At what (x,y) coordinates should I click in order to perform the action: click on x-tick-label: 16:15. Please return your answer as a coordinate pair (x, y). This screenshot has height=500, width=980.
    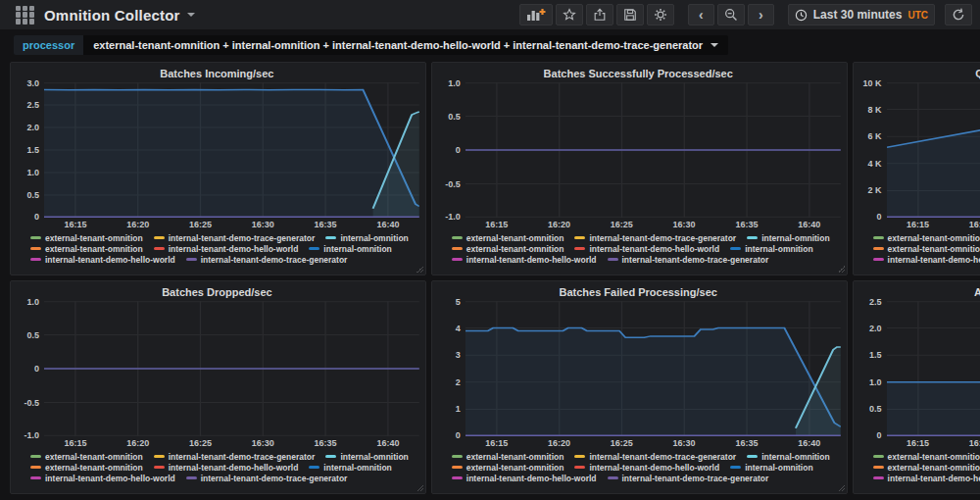
    Looking at the image, I should click on (74, 225).